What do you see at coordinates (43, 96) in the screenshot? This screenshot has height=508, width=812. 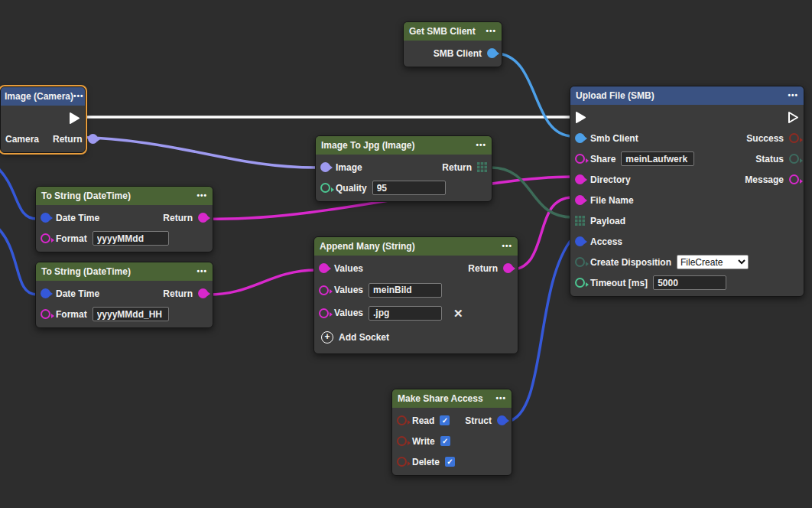 I see `node-header: Image (Camera) •••` at bounding box center [43, 96].